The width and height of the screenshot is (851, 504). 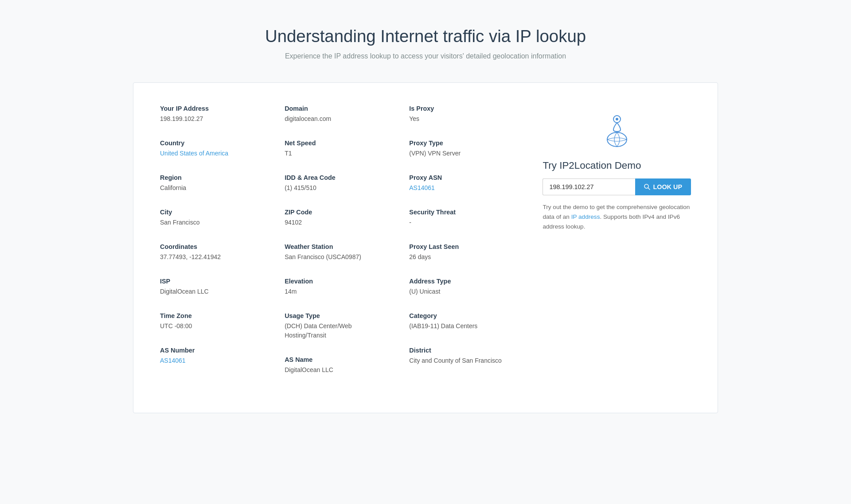 What do you see at coordinates (586, 217) in the screenshot?
I see `ip-address-link: IP address` at bounding box center [586, 217].